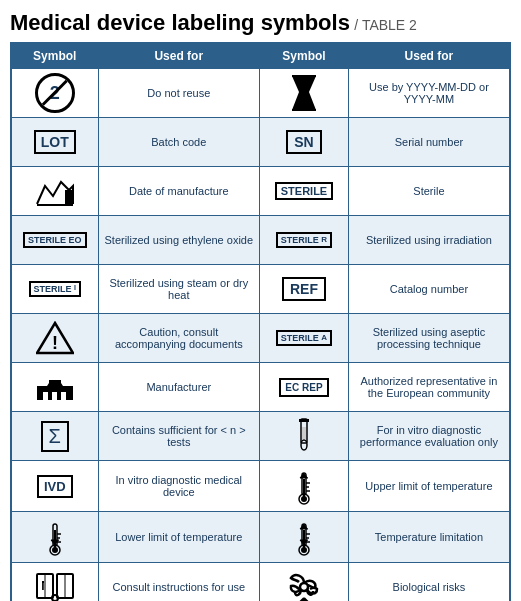 Image resolution: width=521 pixels, height=601 pixels. What do you see at coordinates (179, 290) in the screenshot?
I see `used-for-left-4: Sterilized using steam or dry heat` at bounding box center [179, 290].